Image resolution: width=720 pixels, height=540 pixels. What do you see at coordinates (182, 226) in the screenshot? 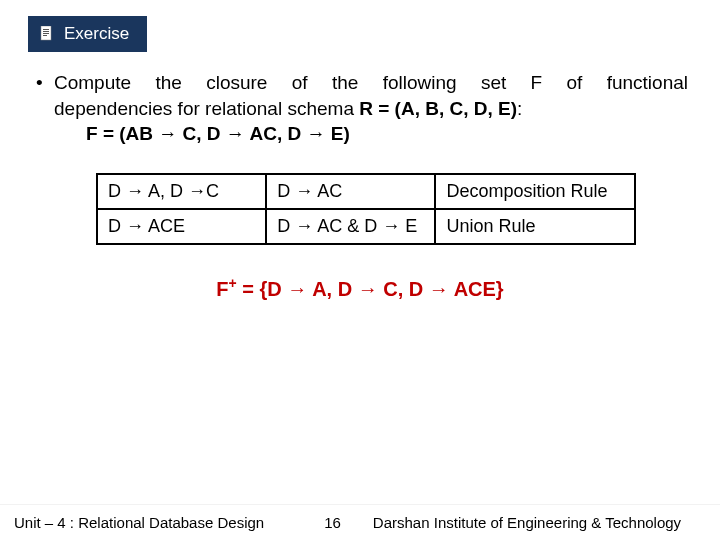
I see `cell-result: D → ACE` at bounding box center [182, 226].